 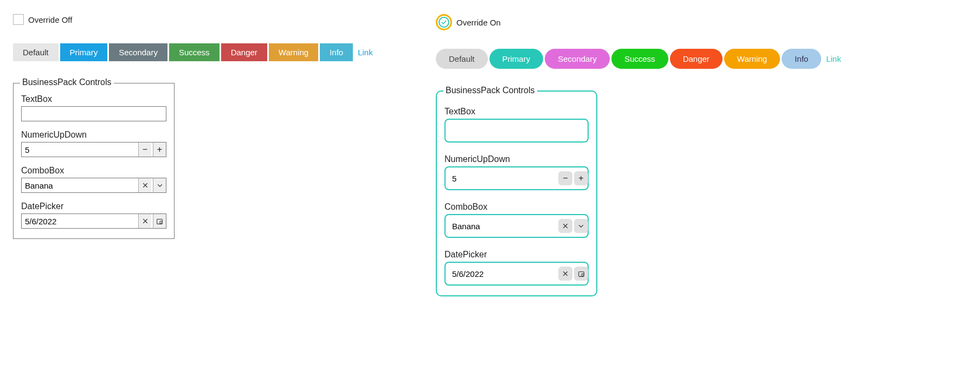 What do you see at coordinates (50, 20) in the screenshot?
I see `override-off-label: Override Off` at bounding box center [50, 20].